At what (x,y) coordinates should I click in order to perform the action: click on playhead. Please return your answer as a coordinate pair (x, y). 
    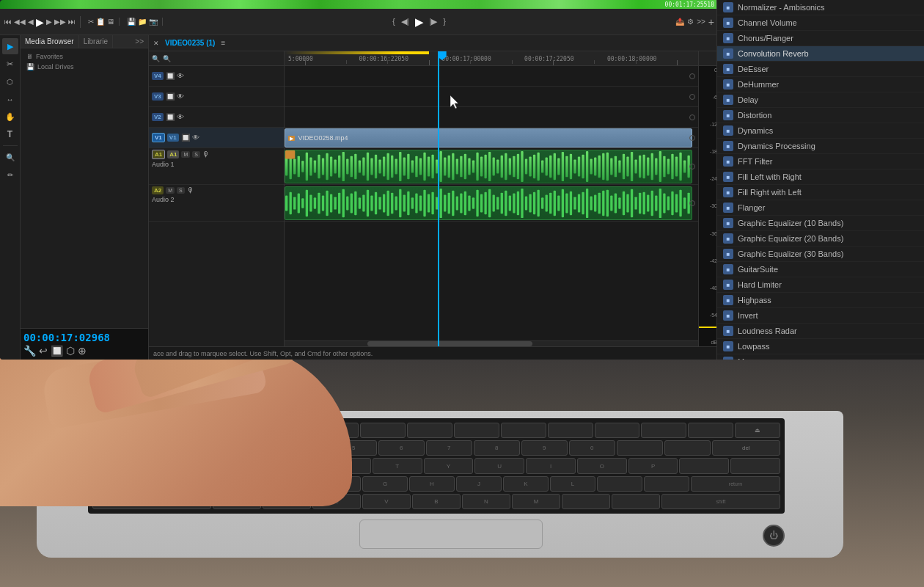
    Looking at the image, I should click on (439, 199).